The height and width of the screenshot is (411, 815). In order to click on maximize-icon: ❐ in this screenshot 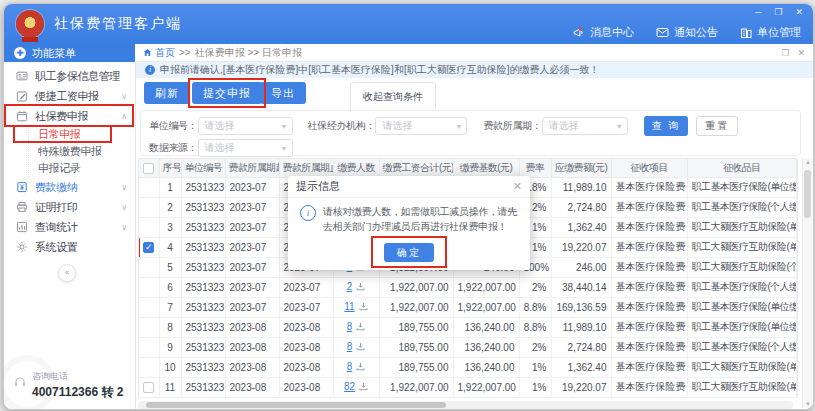, I will do `click(778, 12)`.